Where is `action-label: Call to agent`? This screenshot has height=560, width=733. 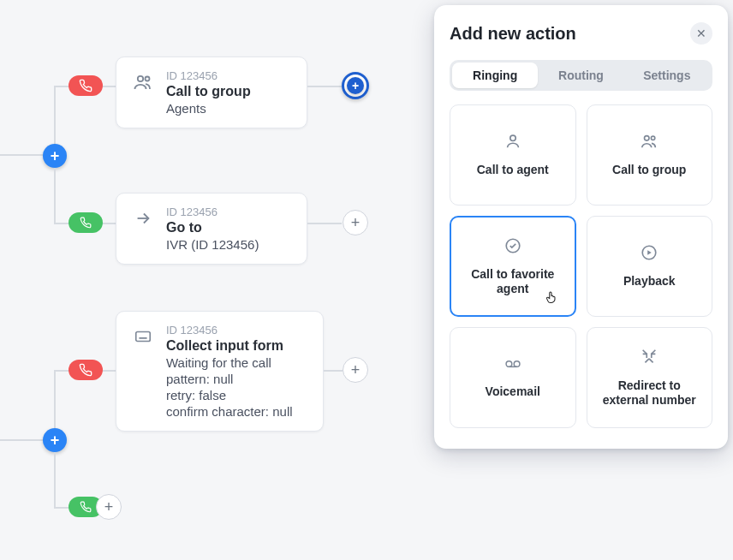
action-label: Call to agent is located at coordinates (513, 170).